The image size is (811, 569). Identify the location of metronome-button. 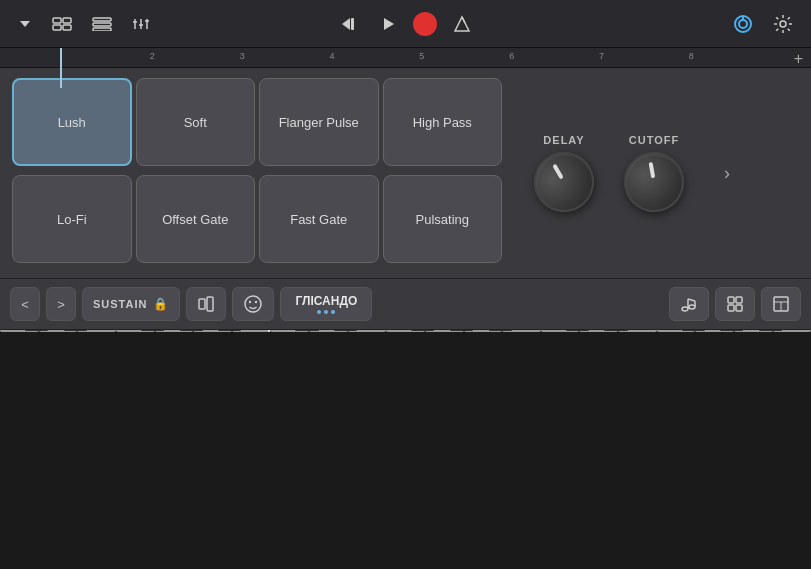
(462, 24).